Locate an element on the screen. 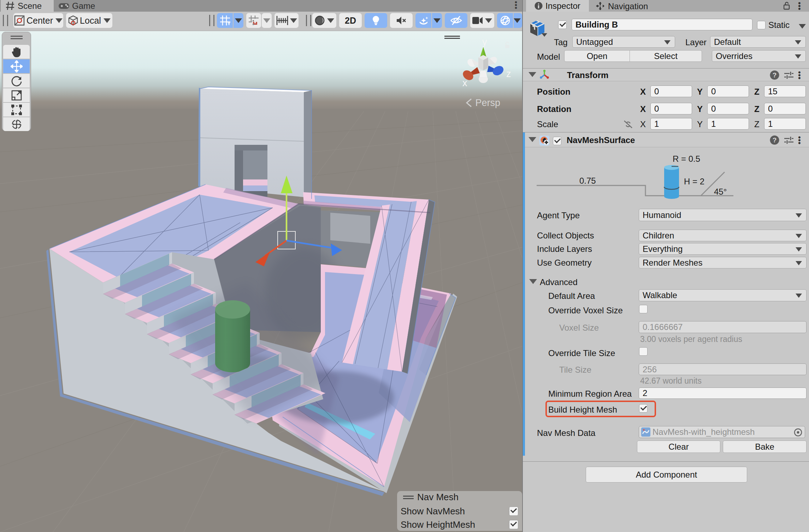 The image size is (809, 532). svg-text: Y is located at coordinates (229, 23).